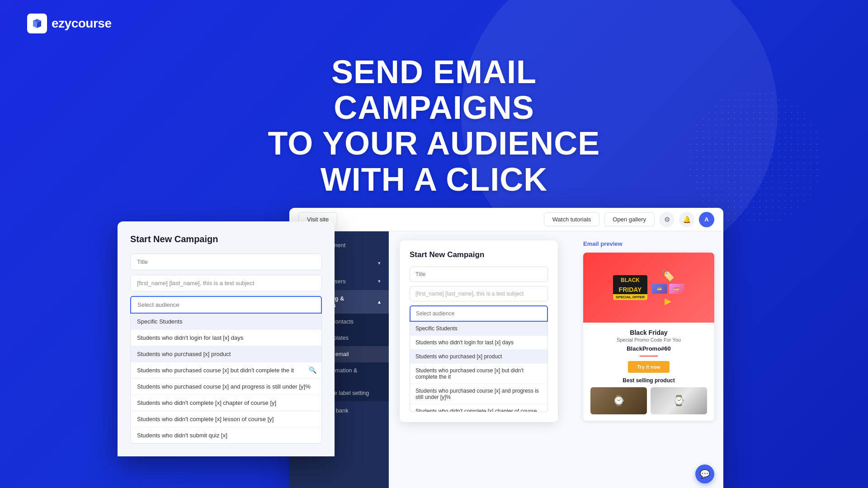 This screenshot has height=488, width=868. Describe the element at coordinates (649, 349) in the screenshot. I see `preview-promo-code: BlackPromo#60` at that location.